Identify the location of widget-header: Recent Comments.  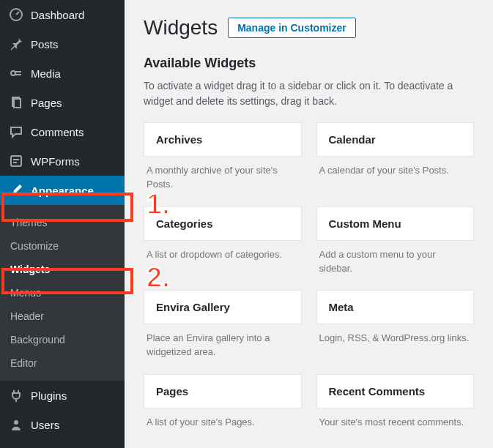
(396, 391).